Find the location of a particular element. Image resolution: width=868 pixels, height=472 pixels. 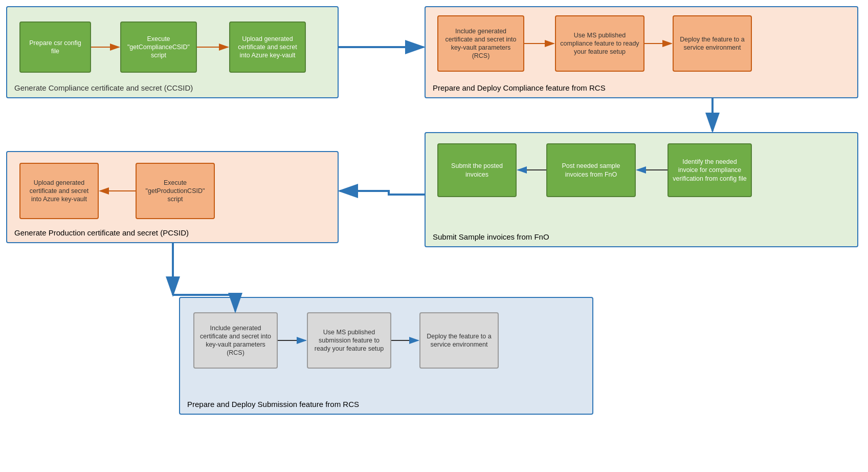

group-submission-rcs-label: Prepare and Deploy Submission feature fr… is located at coordinates (273, 404).